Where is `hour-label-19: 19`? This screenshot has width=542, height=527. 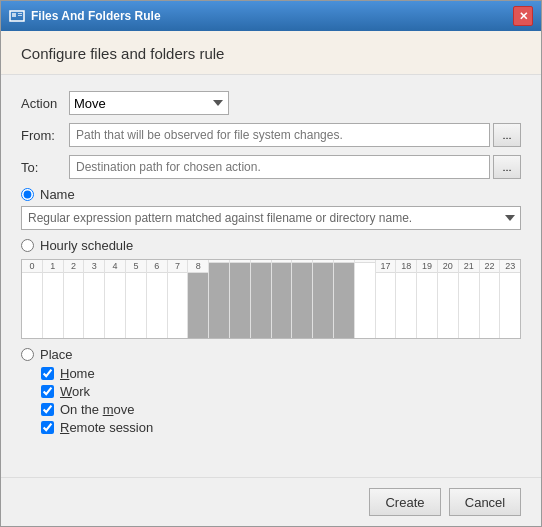
hour-label-19: 19 is located at coordinates (427, 266).